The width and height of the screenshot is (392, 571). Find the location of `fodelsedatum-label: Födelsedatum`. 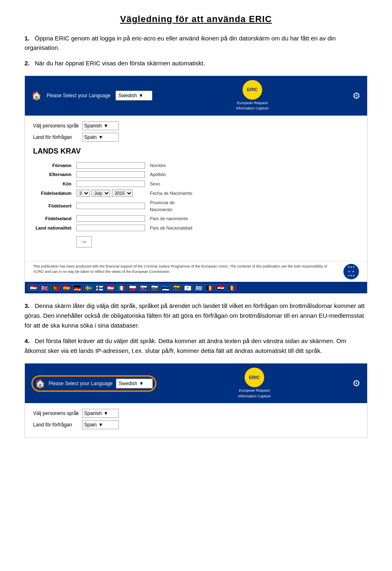

fodelsedatum-label: Födelsedatum is located at coordinates (53, 193).